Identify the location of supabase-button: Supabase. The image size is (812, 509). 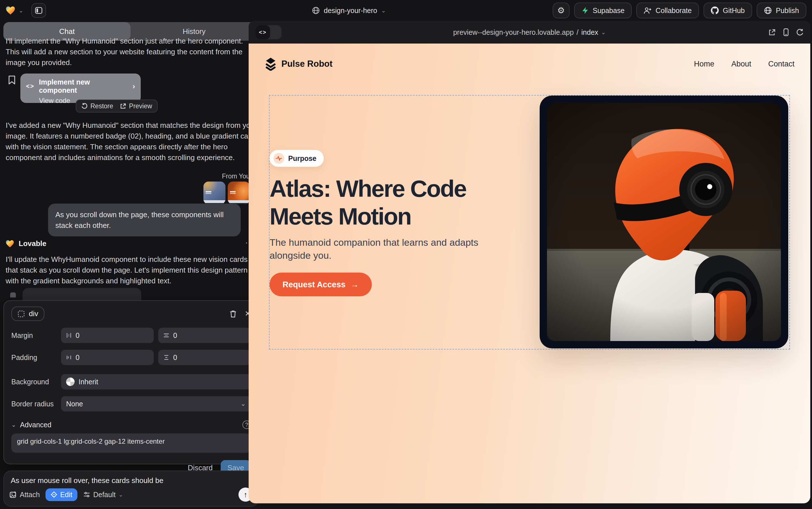
(603, 11).